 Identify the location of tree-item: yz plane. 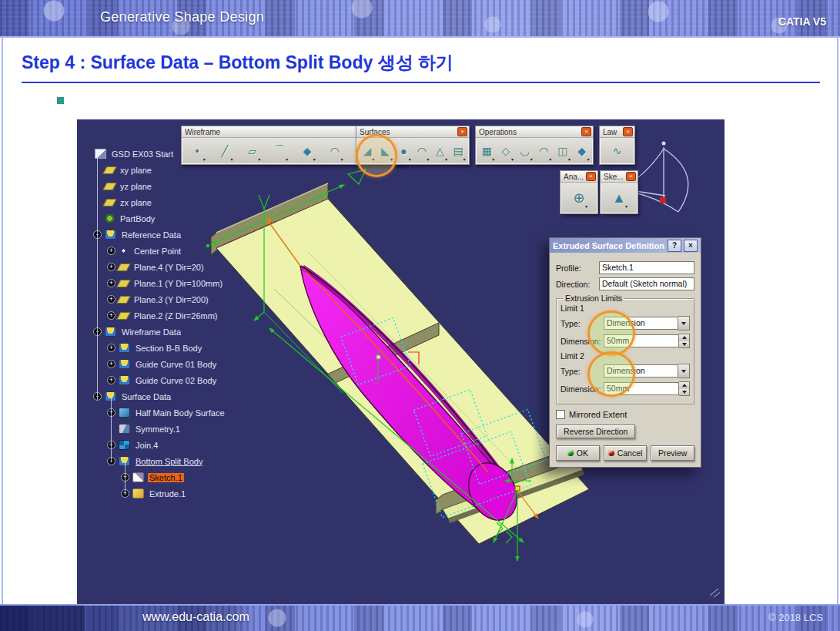
(172, 186).